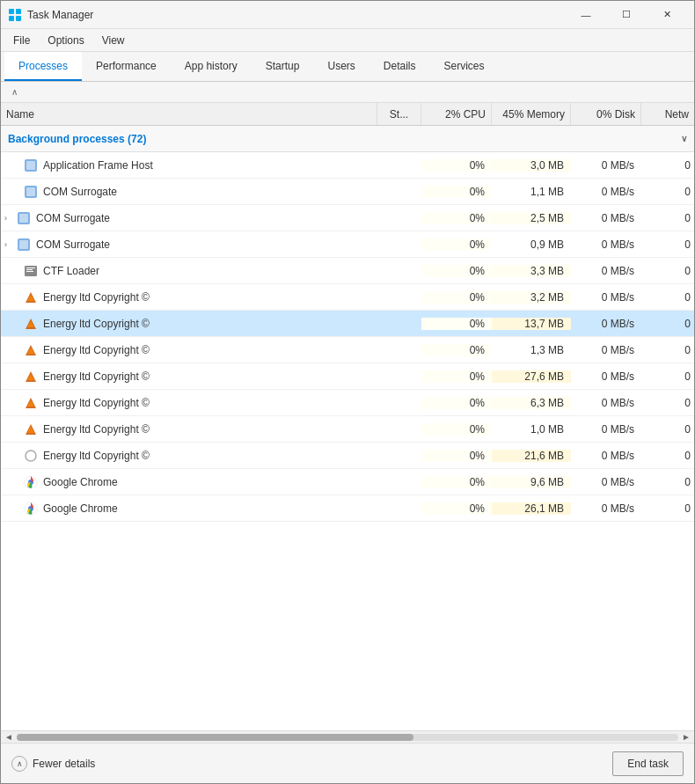 This screenshot has width=695, height=784. Describe the element at coordinates (65, 40) in the screenshot. I see `menu-options: Options` at that location.